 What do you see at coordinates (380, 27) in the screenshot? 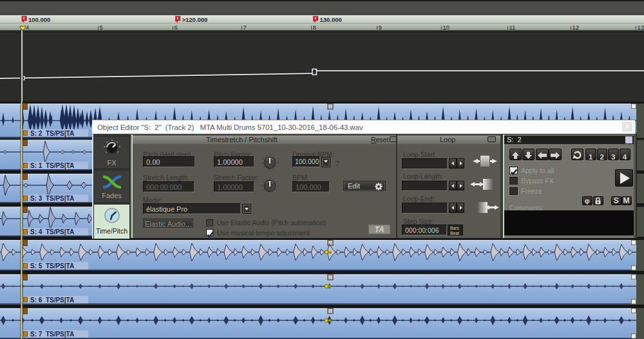
I see `svg-text: 9` at bounding box center [380, 27].